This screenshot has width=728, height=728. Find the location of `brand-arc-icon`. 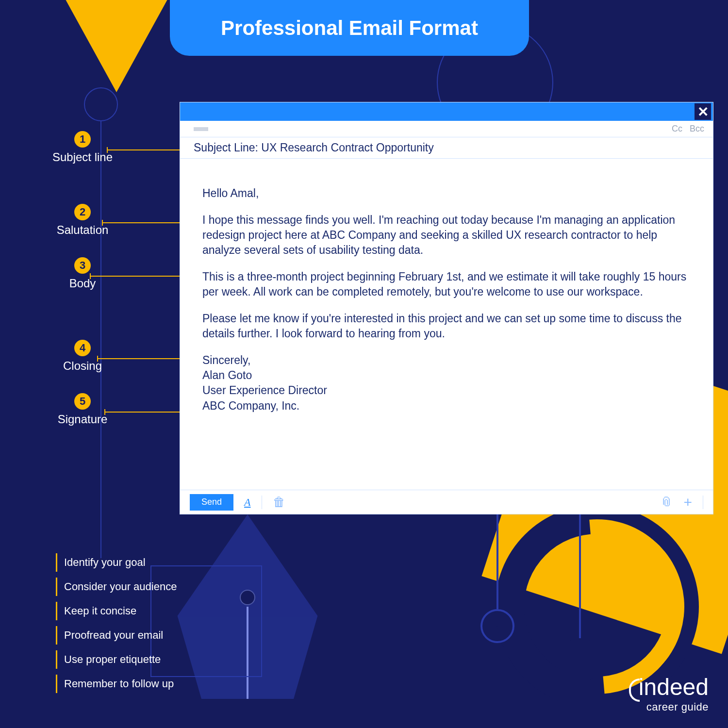

brand-arc-icon is located at coordinates (634, 690).